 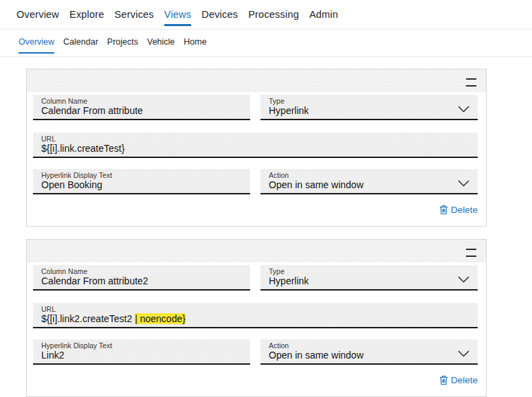 I want to click on hyperlink-display-text-input: Hyperlink Display Text Link2, so click(x=142, y=352).